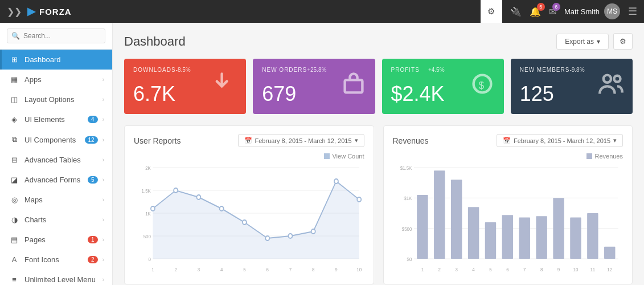 This screenshot has height=285, width=644. What do you see at coordinates (491, 270) in the screenshot?
I see `svg-text: 5` at bounding box center [491, 270].